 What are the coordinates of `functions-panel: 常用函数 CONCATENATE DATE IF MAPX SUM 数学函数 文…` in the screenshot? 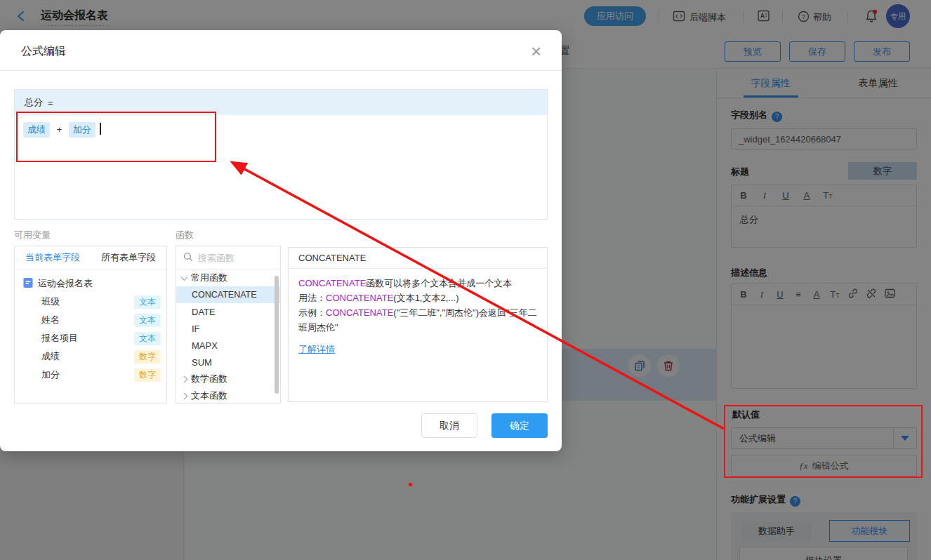 It's located at (228, 324).